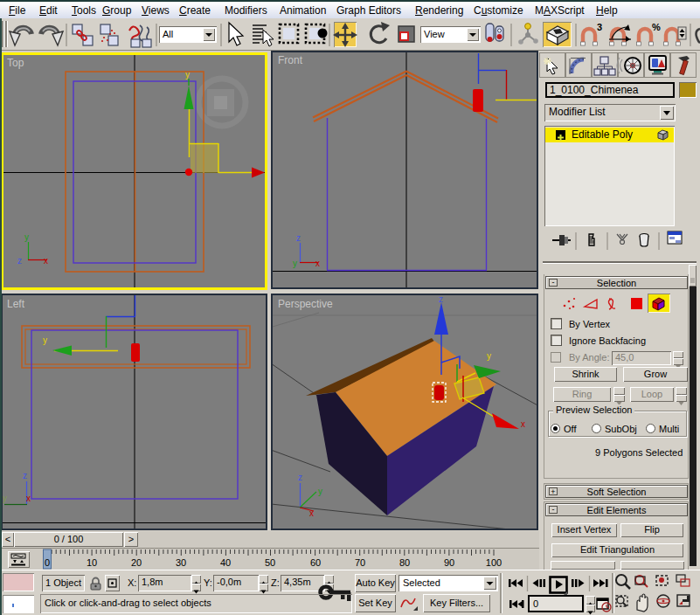 The width and height of the screenshot is (700, 615). I want to click on svg-text: 30, so click(181, 563).